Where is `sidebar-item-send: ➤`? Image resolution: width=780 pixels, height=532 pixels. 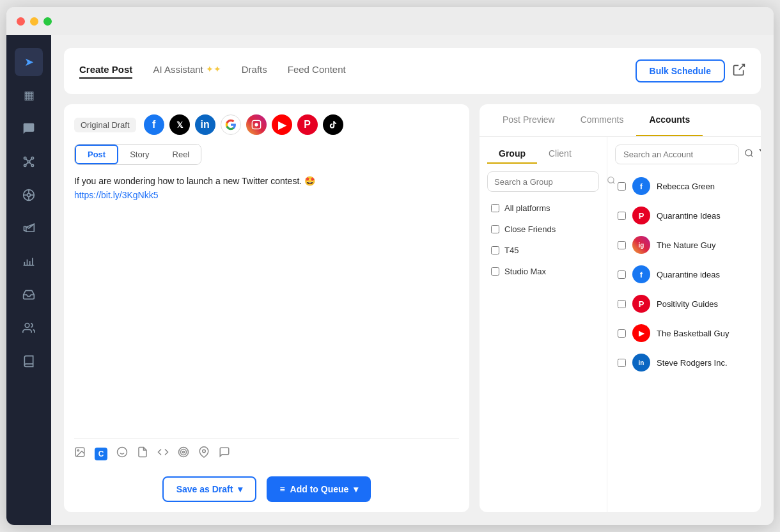 sidebar-item-send: ➤ is located at coordinates (29, 62).